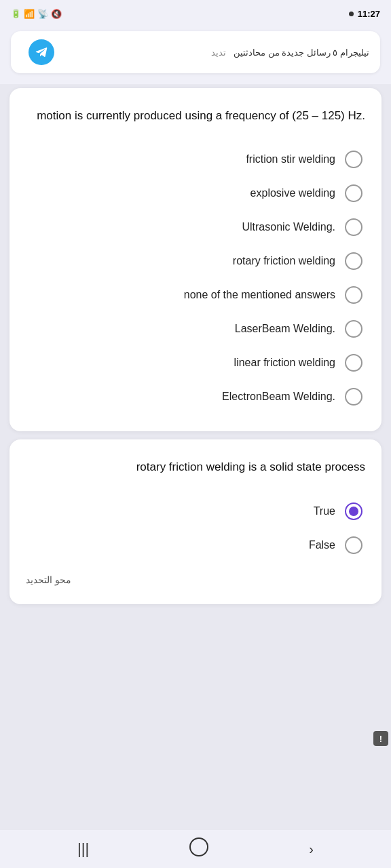 The image size is (391, 868). What do you see at coordinates (324, 511) in the screenshot?
I see `option-label: True` at bounding box center [324, 511].